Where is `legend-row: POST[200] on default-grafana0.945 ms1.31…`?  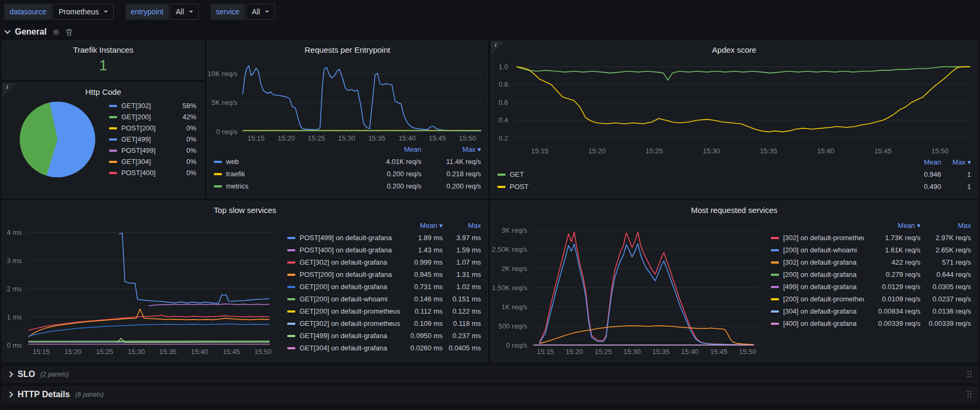
legend-row: POST[200] on default-grafana0.945 ms1.31… is located at coordinates (384, 275).